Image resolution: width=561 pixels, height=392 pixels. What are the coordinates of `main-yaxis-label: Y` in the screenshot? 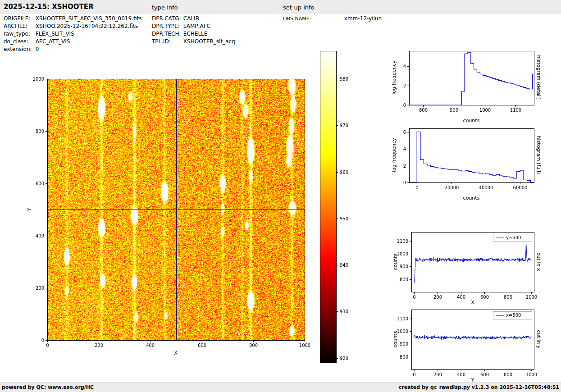 It's located at (30, 210).